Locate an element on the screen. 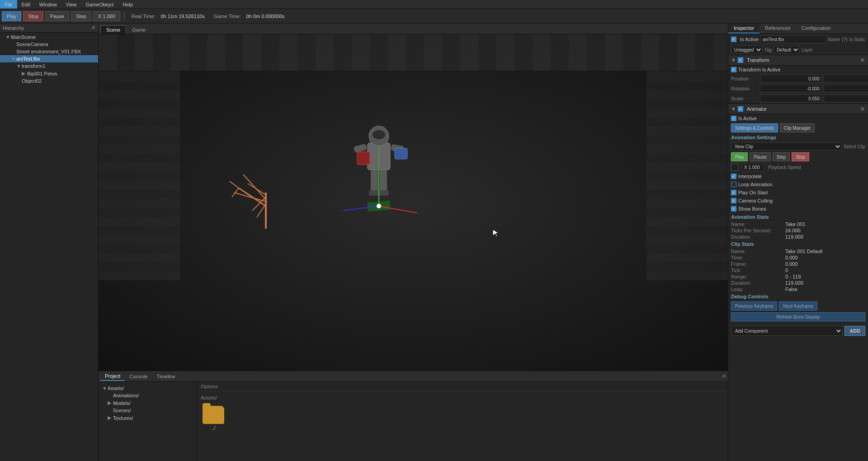 The height and width of the screenshot is (461, 868). tab-game: Game is located at coordinates (139, 30).